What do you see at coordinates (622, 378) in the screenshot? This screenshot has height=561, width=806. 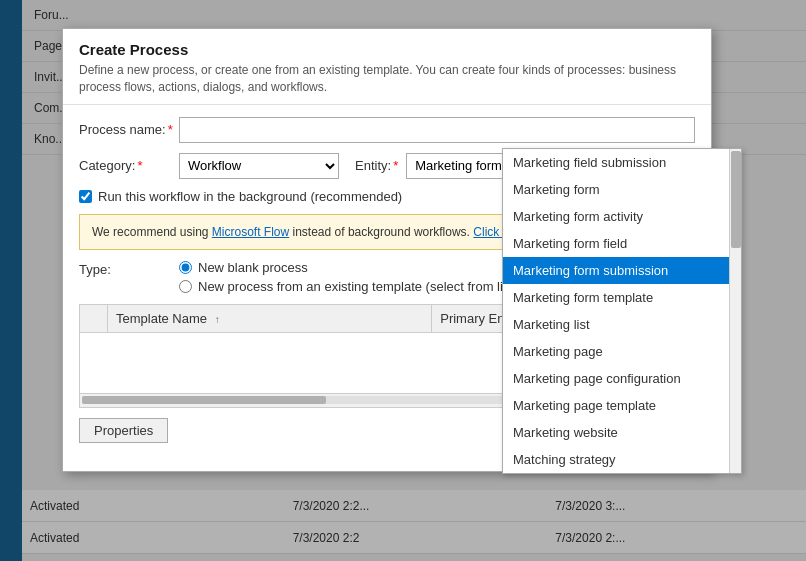 I see `dropdown-item-8: Marketing page configuration` at bounding box center [622, 378].